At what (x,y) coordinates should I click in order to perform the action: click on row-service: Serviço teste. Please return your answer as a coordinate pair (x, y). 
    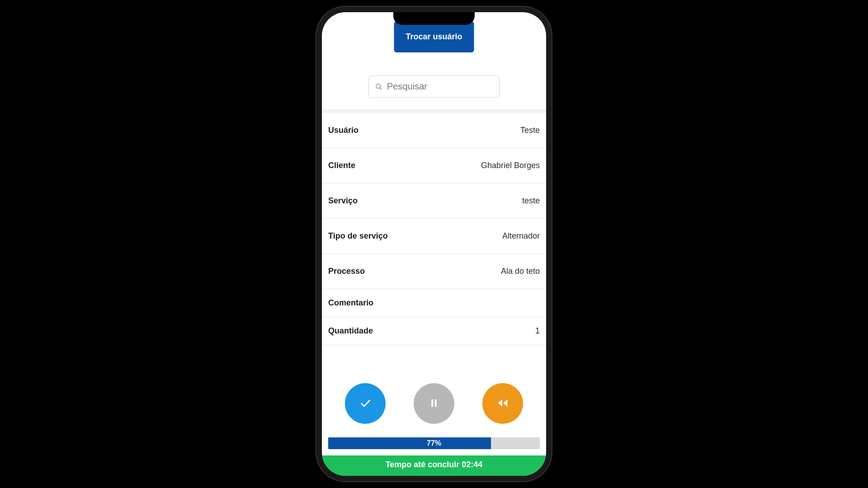
    Looking at the image, I should click on (434, 201).